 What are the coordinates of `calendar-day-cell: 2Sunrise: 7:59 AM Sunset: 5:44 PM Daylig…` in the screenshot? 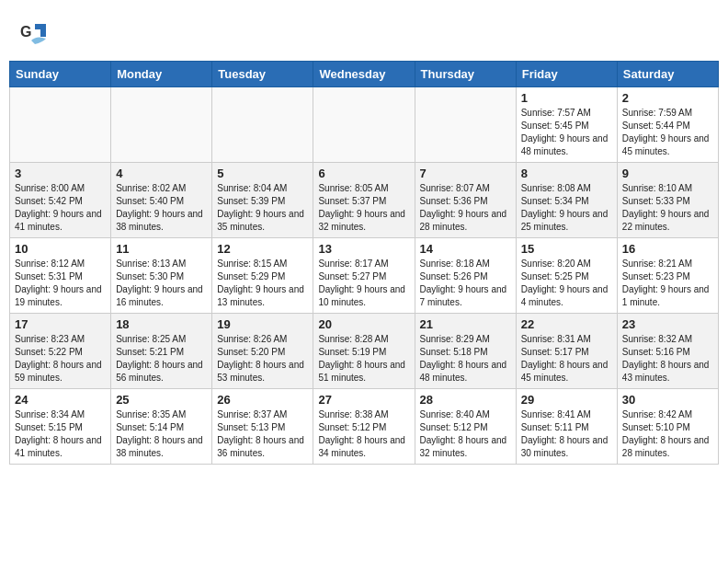 It's located at (667, 125).